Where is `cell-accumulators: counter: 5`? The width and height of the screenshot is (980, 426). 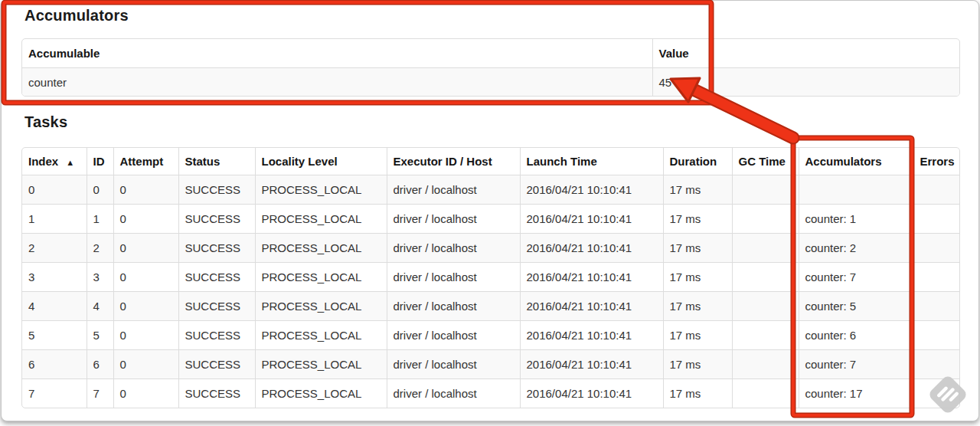 cell-accumulators: counter: 5 is located at coordinates (856, 306).